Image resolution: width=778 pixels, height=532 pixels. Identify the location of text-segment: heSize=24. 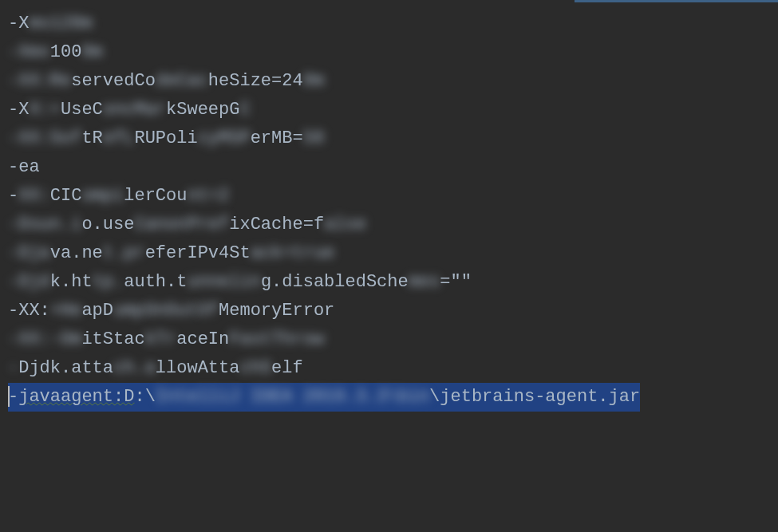
(255, 81).